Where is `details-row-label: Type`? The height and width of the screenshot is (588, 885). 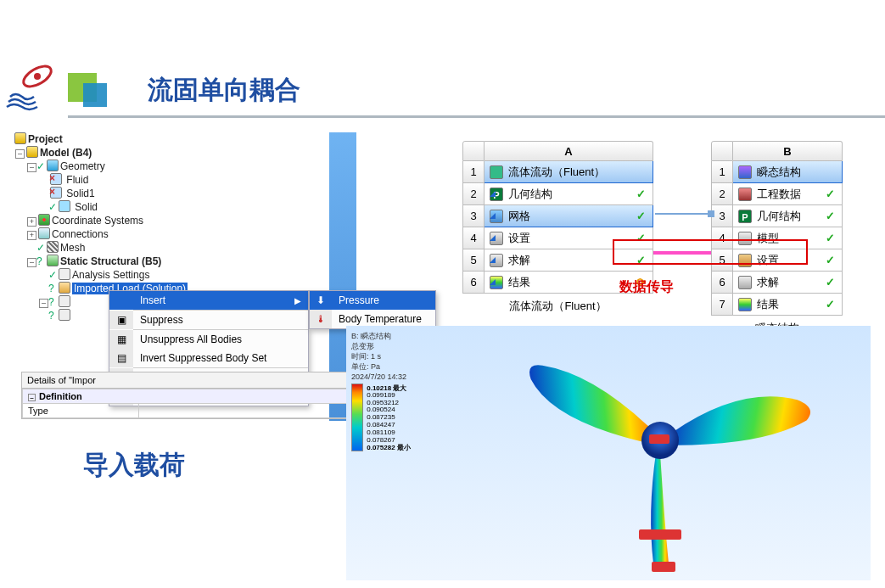
details-row-label: Type is located at coordinates (81, 411).